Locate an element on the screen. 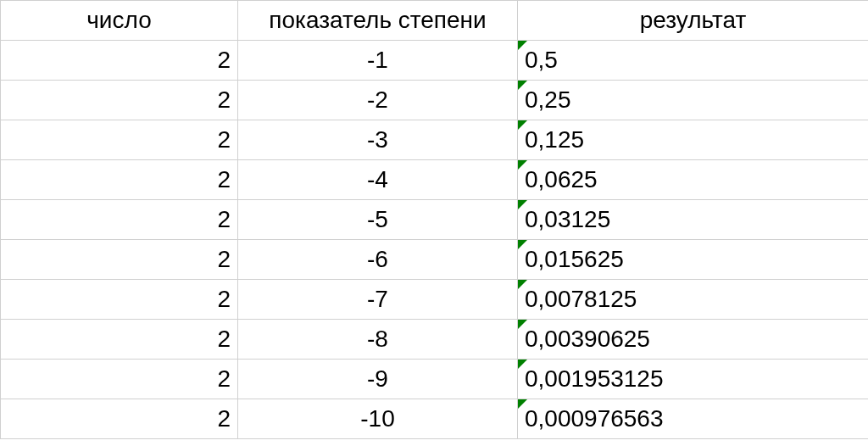 This screenshot has height=446, width=868. cell-result: 0,0078125 is located at coordinates (693, 300).